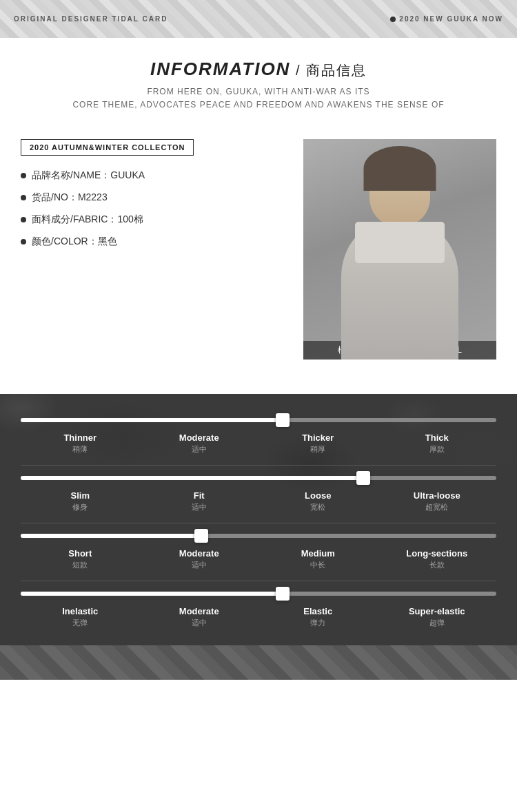 The height and width of the screenshot is (812, 517). I want to click on info-title: INFORMATION / 商品信息, so click(258, 69).